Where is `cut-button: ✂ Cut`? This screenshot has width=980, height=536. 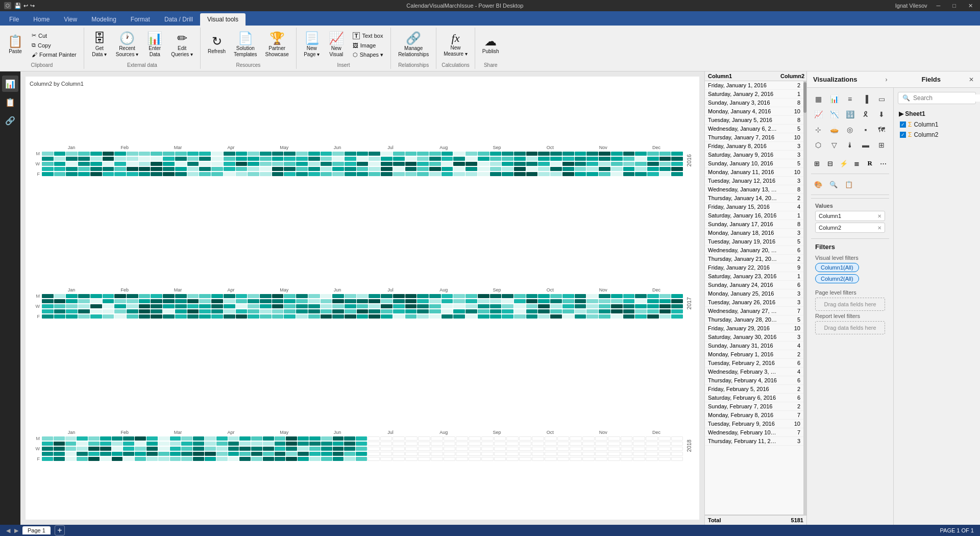 cut-button: ✂ Cut is located at coordinates (54, 36).